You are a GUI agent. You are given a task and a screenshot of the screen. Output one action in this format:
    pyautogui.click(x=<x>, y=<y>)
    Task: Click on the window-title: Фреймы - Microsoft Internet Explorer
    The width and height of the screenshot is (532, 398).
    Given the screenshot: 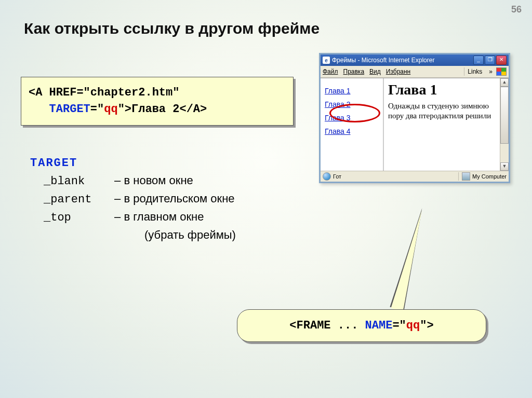 What is the action you would take?
    pyautogui.click(x=402, y=60)
    